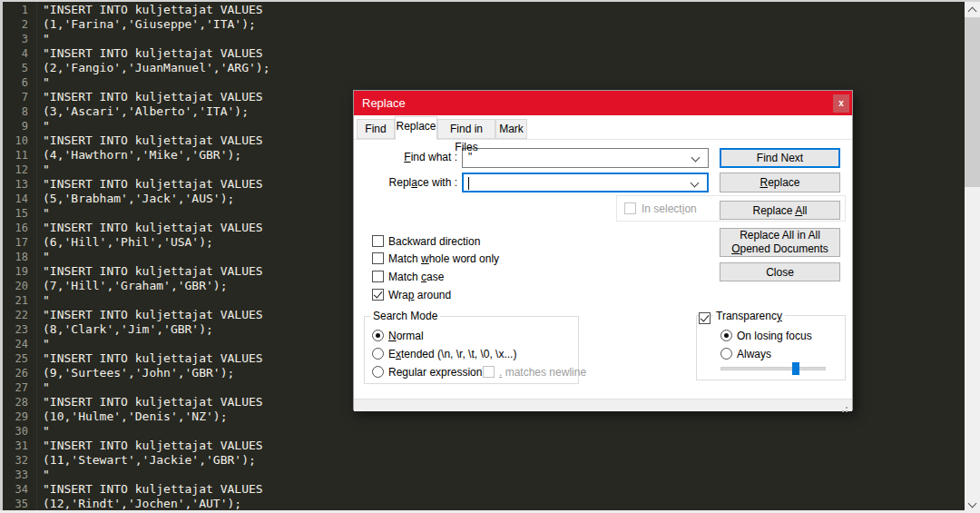 This screenshot has height=513, width=980. What do you see at coordinates (452, 354) in the screenshot?
I see `search-mode-extended-label: Extended (\n, \r, \t, \0, \x...)` at bounding box center [452, 354].